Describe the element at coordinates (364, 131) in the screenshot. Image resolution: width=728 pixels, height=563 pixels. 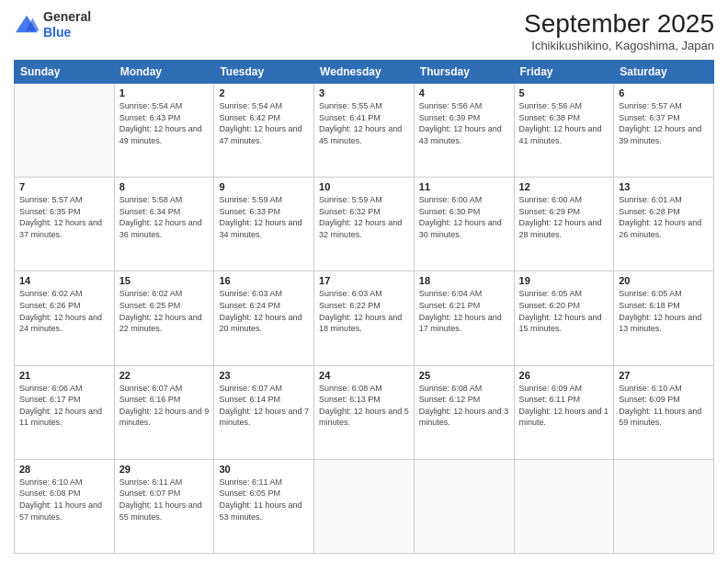
I see `day-cell: 3Sunrise: 5:55 AMSunset: 6:41 PMDaylight…` at that location.